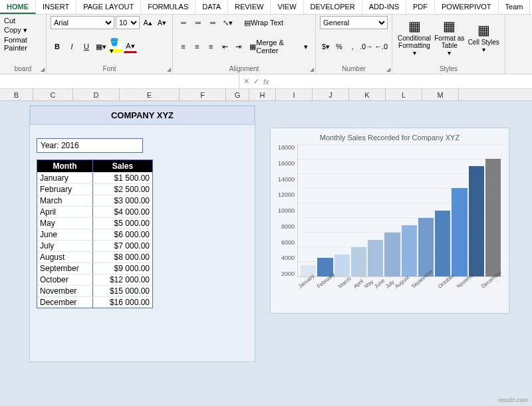 The image size is (532, 406). Describe the element at coordinates (238, 47) in the screenshot. I see `increase-indent-icon: ⇥` at that location.